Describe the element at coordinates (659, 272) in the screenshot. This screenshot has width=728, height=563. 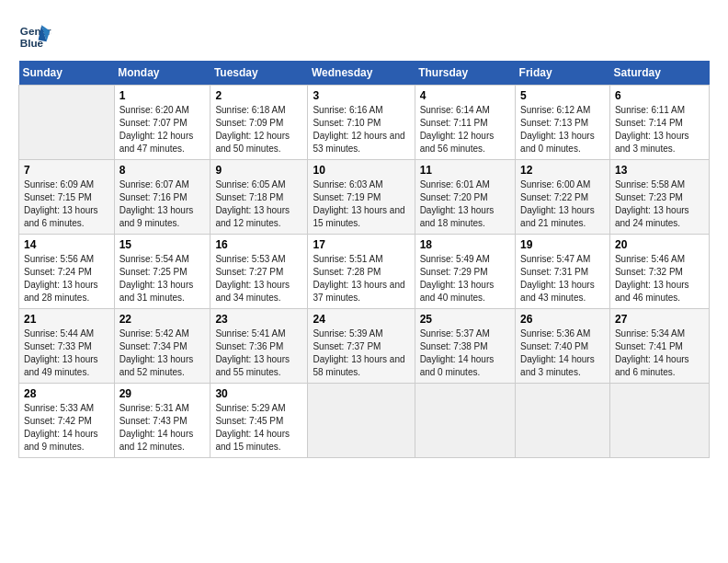
I see `calendar-cell: 20Sunrise: 5:46 AMSunset: 7:32 PMDayligh…` at that location.